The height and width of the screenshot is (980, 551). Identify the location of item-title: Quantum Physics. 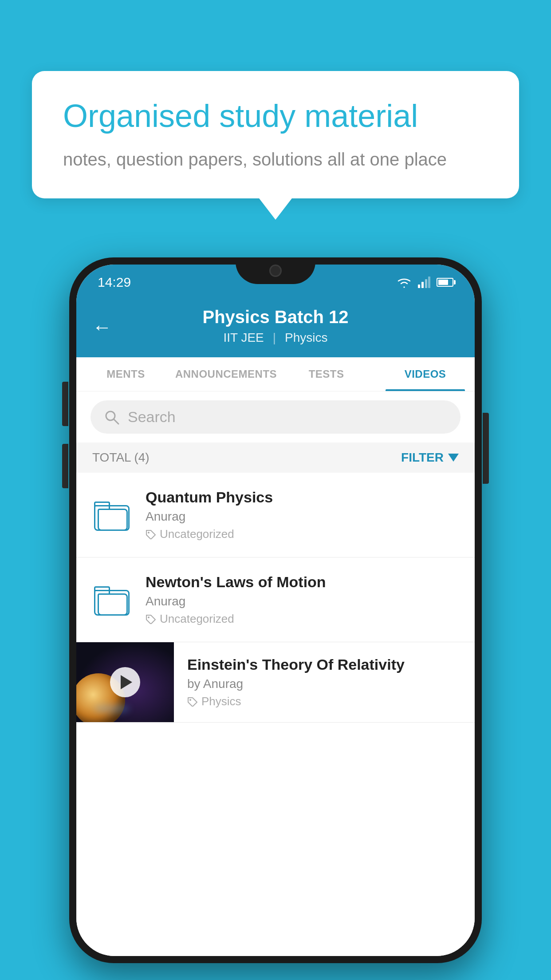
(302, 497).